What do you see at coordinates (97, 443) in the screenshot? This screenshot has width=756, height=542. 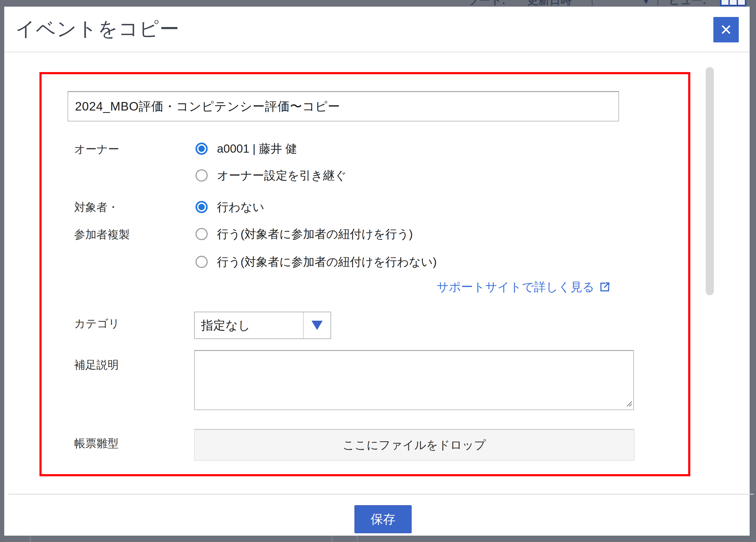 I see `template-field-label: 帳票雛型` at bounding box center [97, 443].